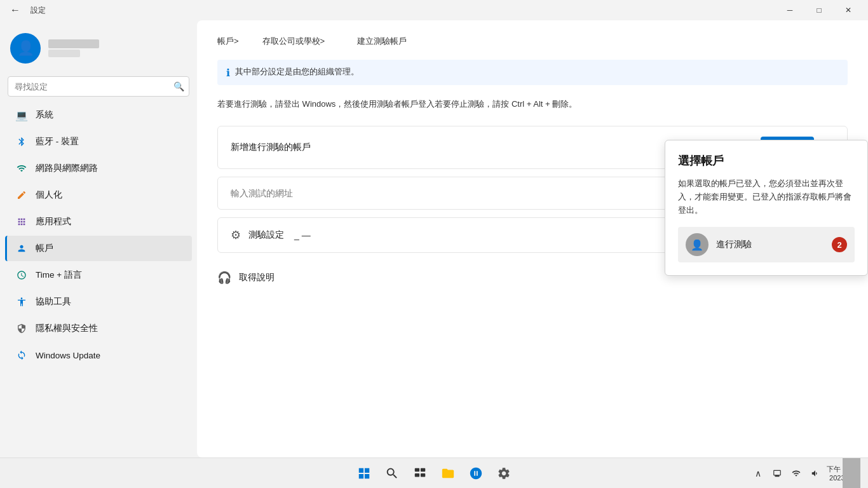 The width and height of the screenshot is (868, 488). What do you see at coordinates (806, 473) in the screenshot?
I see `taskbar-right: ∧ 下午 11:07 2023/9/18` at bounding box center [806, 473].